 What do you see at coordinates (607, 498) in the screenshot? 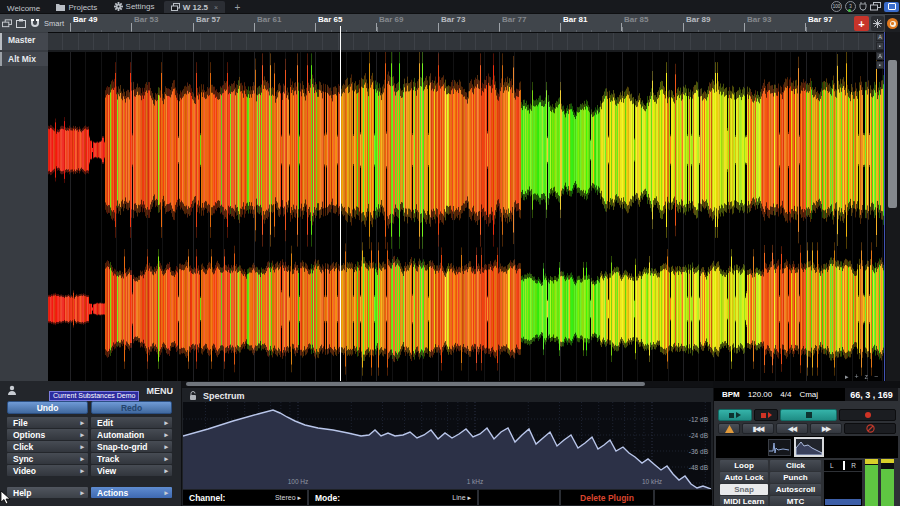
I see `delete-plugin-button: Delete Plugin` at bounding box center [607, 498].